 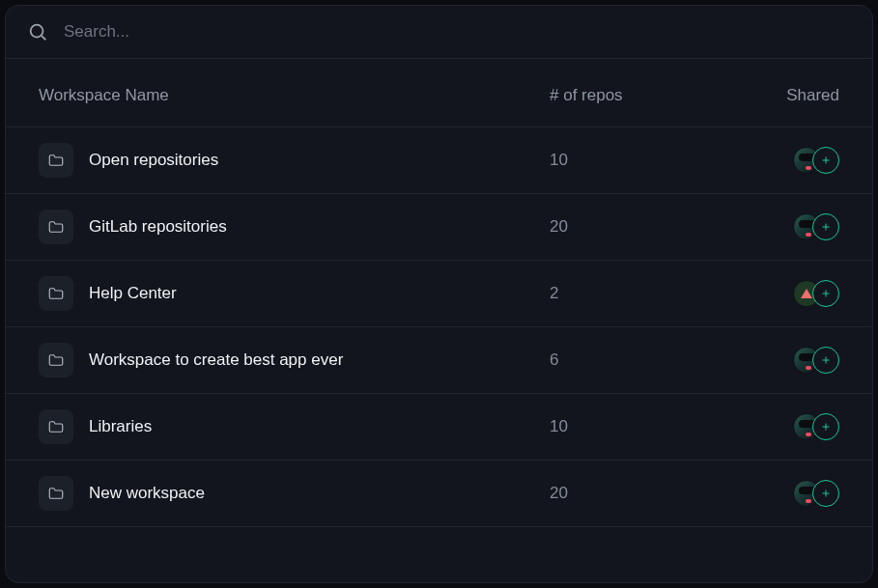 What do you see at coordinates (120, 427) in the screenshot?
I see `workspace-name: Libraries` at bounding box center [120, 427].